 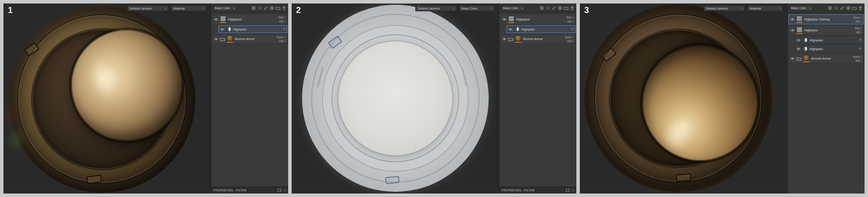 What do you see at coordinates (223, 39) in the screenshot?
I see `folder-icon` at bounding box center [223, 39].